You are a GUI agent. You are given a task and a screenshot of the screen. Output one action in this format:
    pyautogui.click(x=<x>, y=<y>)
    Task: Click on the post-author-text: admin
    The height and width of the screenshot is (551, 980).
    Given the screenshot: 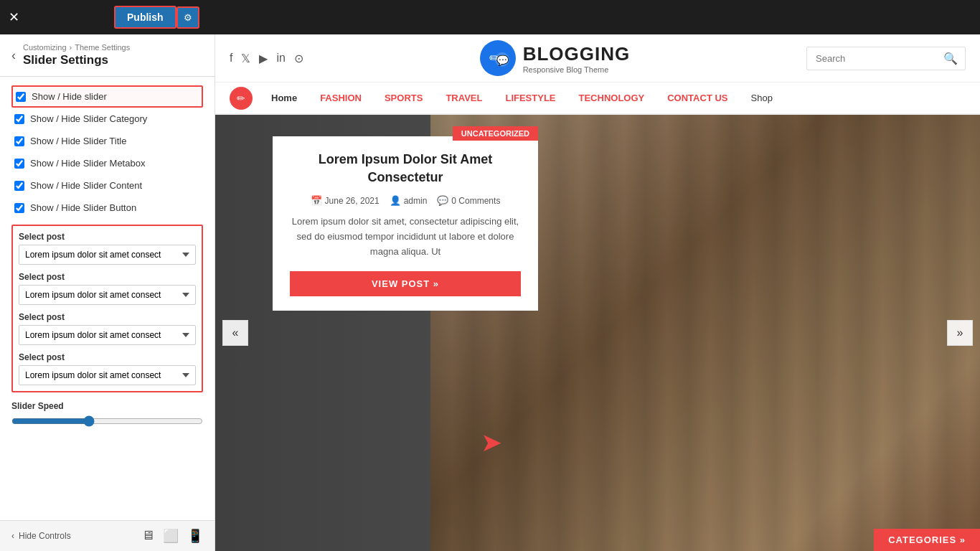 What is the action you would take?
    pyautogui.click(x=416, y=201)
    